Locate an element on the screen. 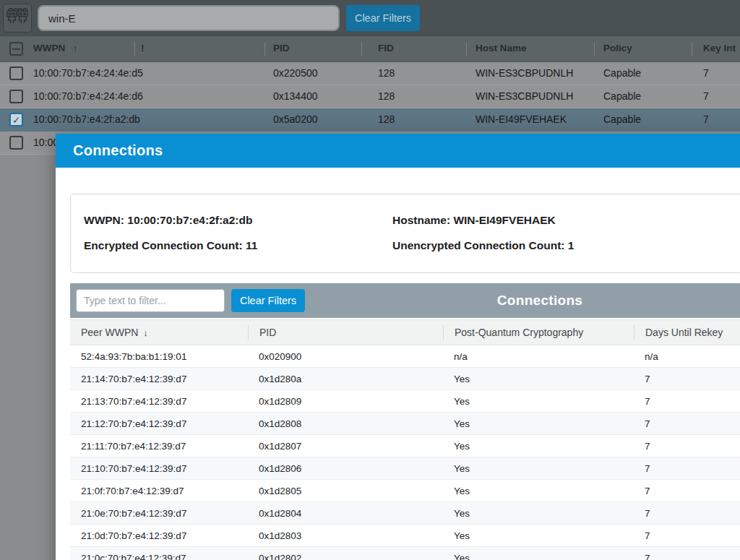  clear-filters-button: Clear Filters is located at coordinates (383, 18).